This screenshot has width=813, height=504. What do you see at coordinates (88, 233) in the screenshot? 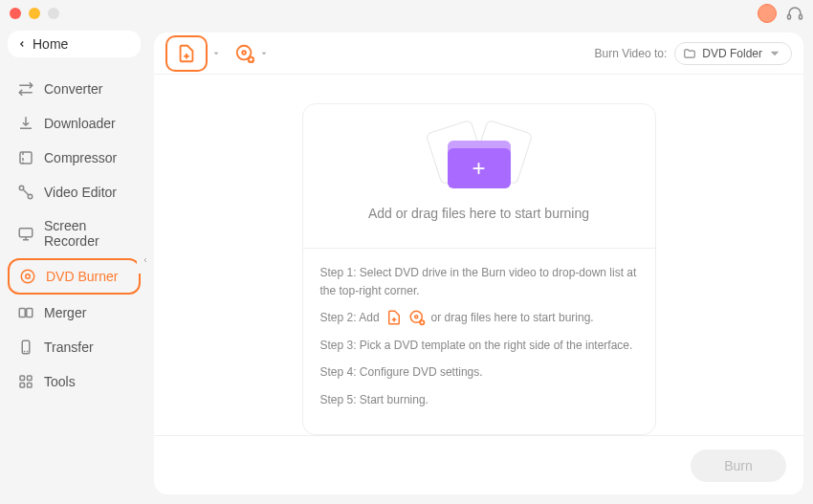
I see `sidebar-item-label: Screen Recorder` at bounding box center [88, 233].